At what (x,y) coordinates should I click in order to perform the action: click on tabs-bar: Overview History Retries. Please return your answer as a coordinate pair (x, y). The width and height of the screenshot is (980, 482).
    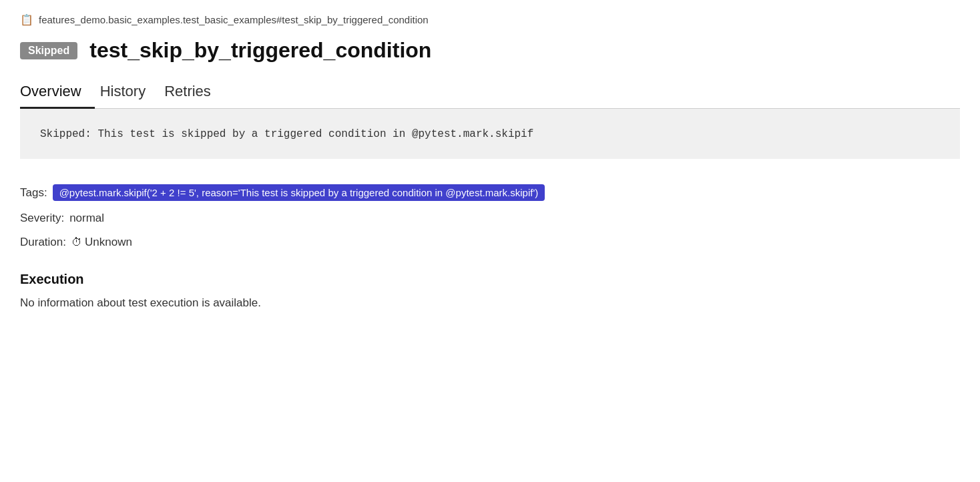
    Looking at the image, I should click on (490, 93).